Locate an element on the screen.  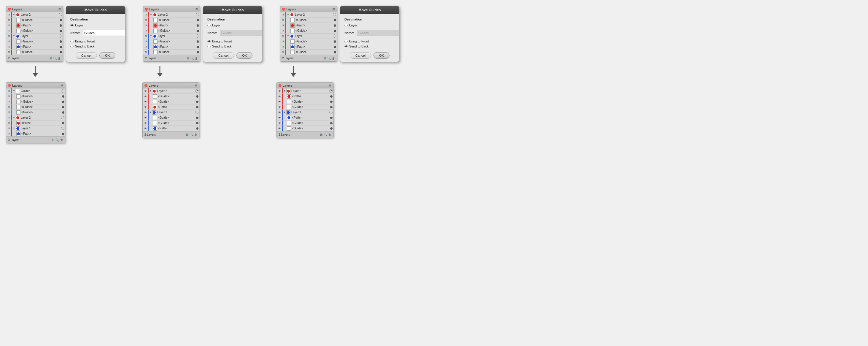
footer-icon-3: ⊞ is located at coordinates (188, 58).